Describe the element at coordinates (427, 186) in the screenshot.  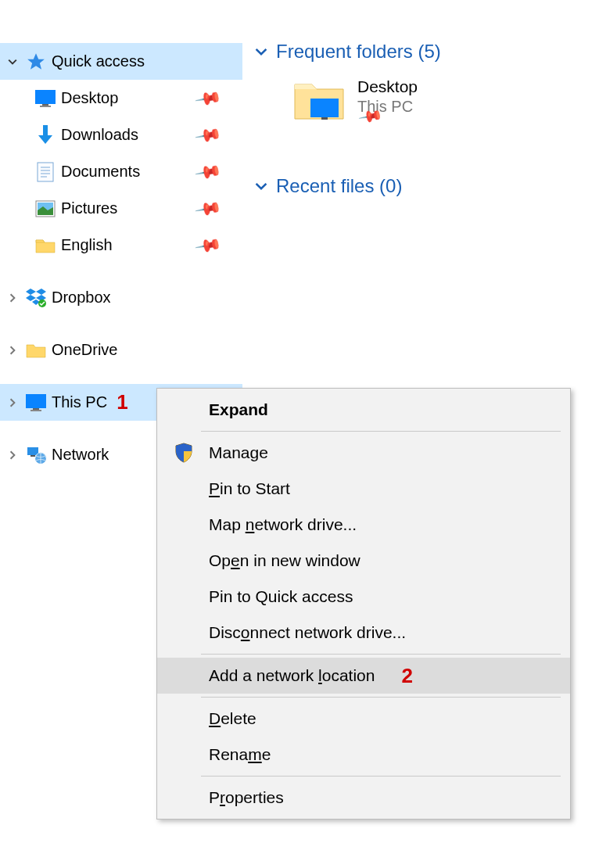
I see `recent-files-header: Recent files (0)` at that location.